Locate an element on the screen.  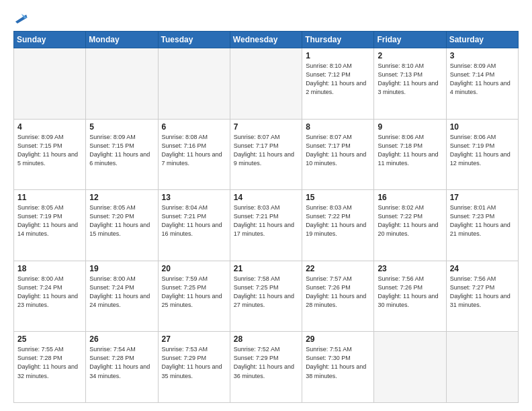
day-info: Sunrise: 8:06 AM Sunset: 7:19 PM Dayligh… is located at coordinates (482, 150).